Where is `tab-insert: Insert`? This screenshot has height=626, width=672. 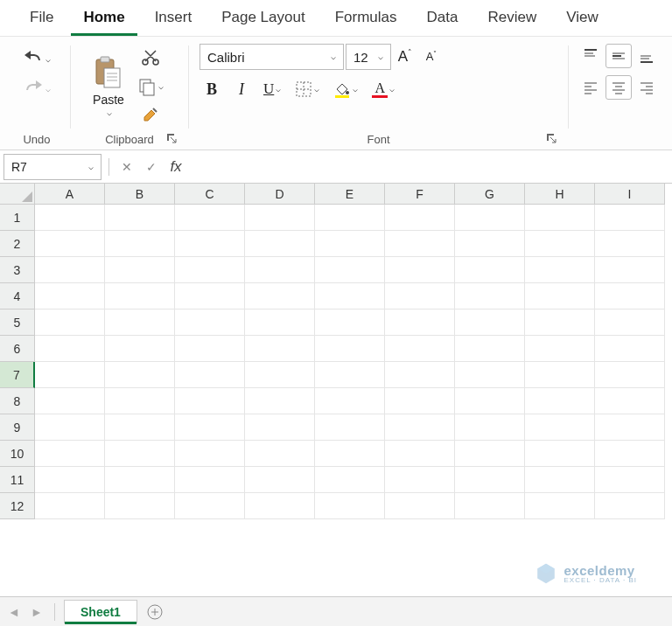 tab-insert: Insert is located at coordinates (173, 19).